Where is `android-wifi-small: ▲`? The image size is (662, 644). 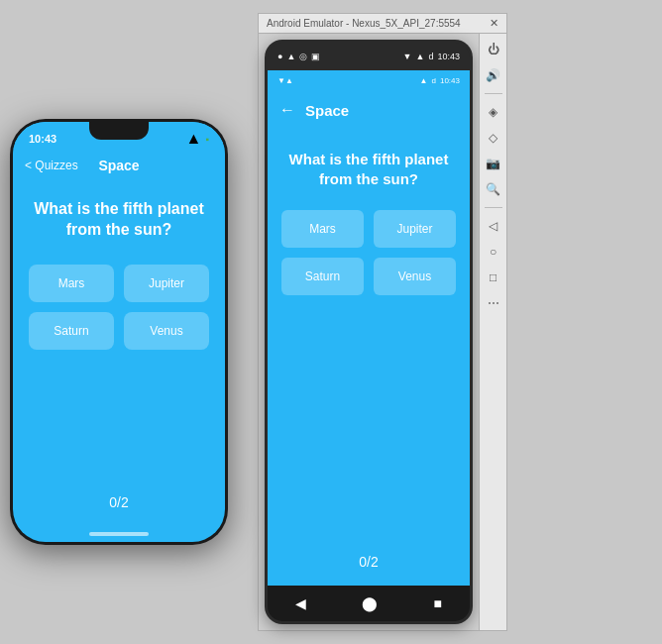 android-wifi-small: ▲ is located at coordinates (424, 81).